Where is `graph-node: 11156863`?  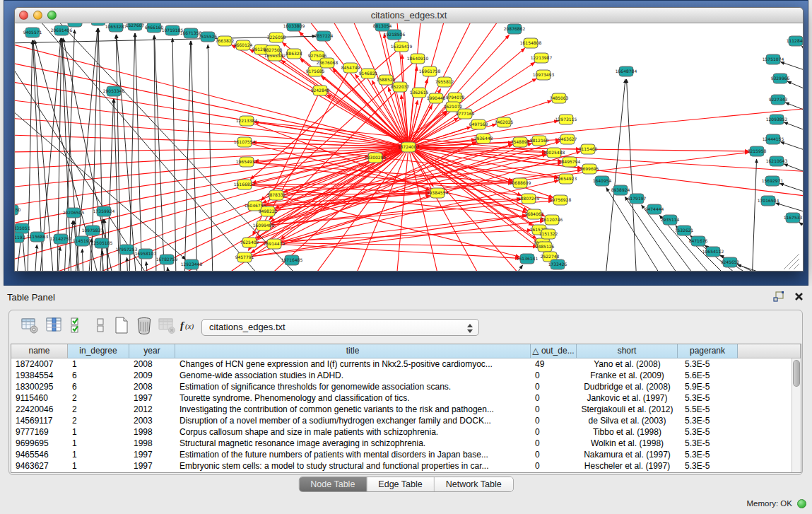
graph-node: 11156863 is located at coordinates (38, 237).